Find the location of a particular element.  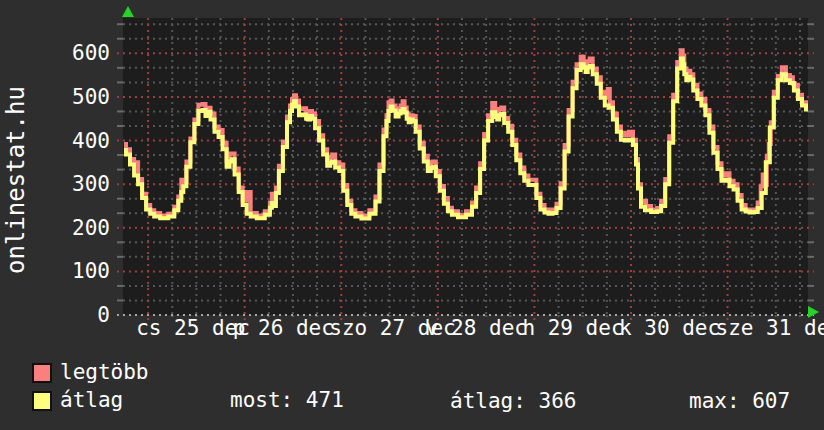

y-axis-tick-label: 300 is located at coordinates (75, 184).